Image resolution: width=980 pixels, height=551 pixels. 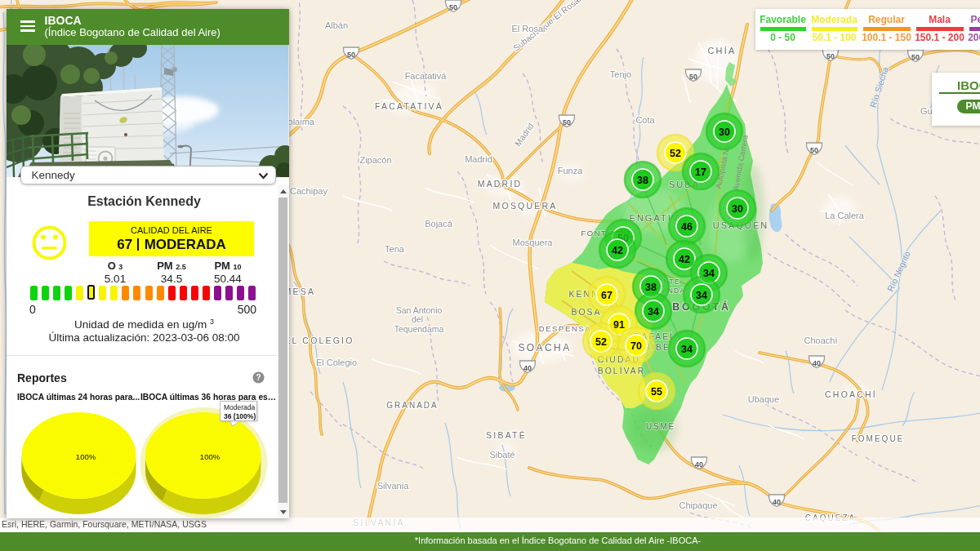 What do you see at coordinates (395, 249) in the screenshot?
I see `svg-text: Tena` at bounding box center [395, 249].